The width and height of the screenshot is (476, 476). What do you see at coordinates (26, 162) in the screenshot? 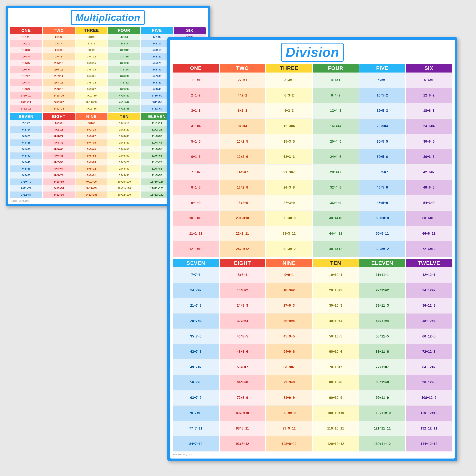
I see `table-row: 7×7=49` at bounding box center [26, 162].